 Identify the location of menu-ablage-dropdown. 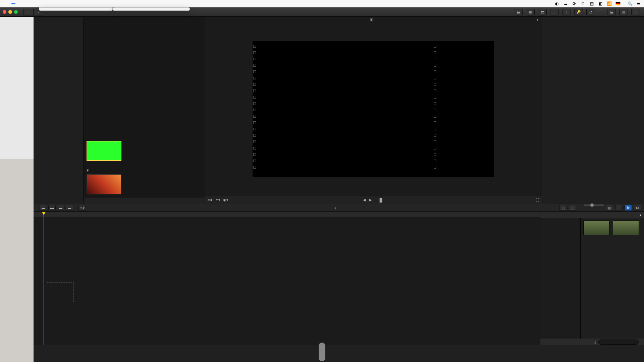
(76, 9).